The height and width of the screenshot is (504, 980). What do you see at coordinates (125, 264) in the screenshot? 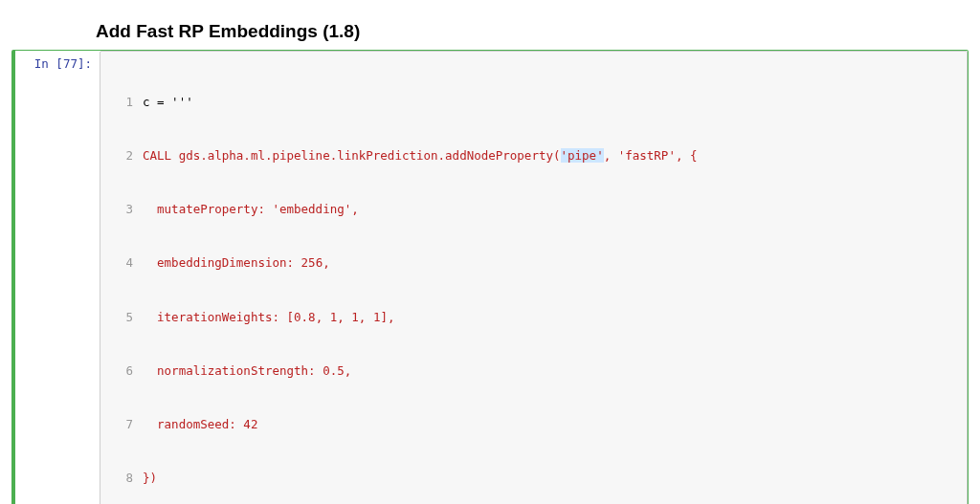
I see `line-number: 4` at bounding box center [125, 264].